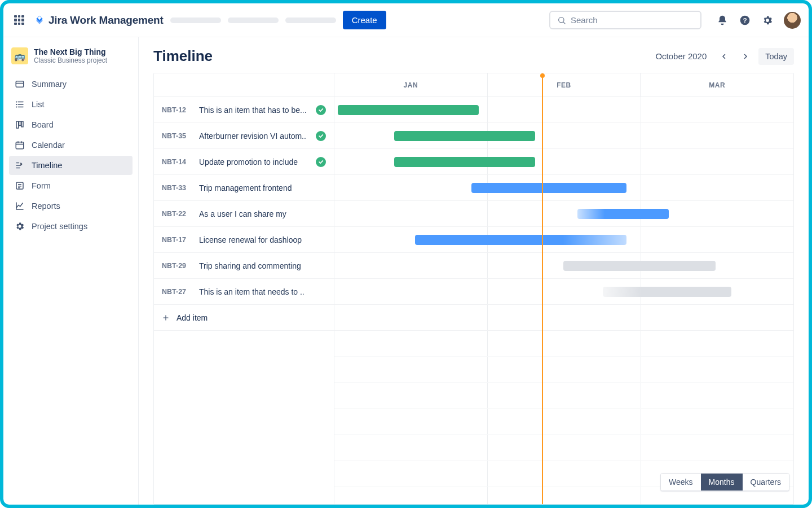 The width and height of the screenshot is (812, 508). Describe the element at coordinates (767, 20) in the screenshot. I see `settings-icon` at that location.